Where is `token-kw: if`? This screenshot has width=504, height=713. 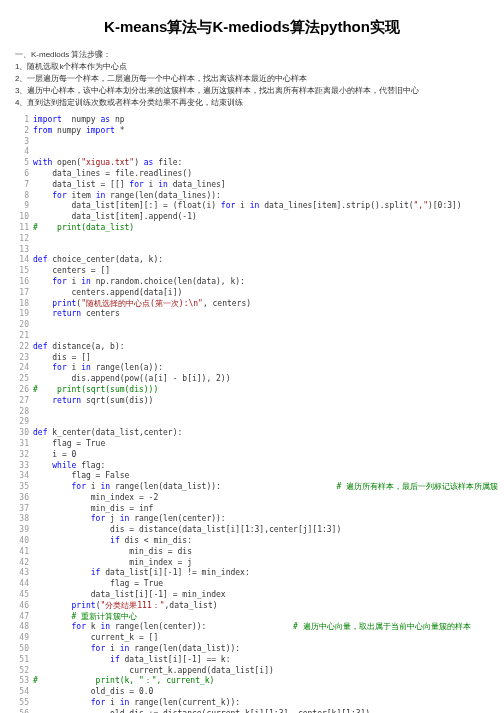 token-kw: if is located at coordinates (115, 540).